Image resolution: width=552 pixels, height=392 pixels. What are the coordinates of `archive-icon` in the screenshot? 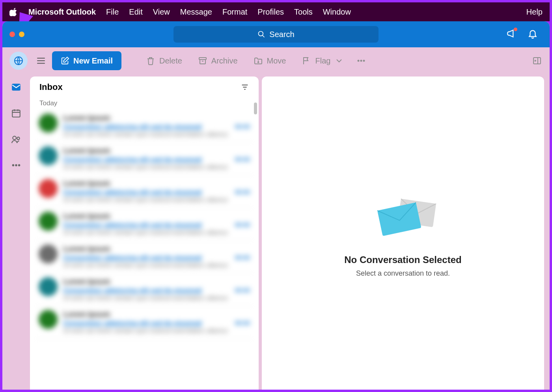 It's located at (203, 61).